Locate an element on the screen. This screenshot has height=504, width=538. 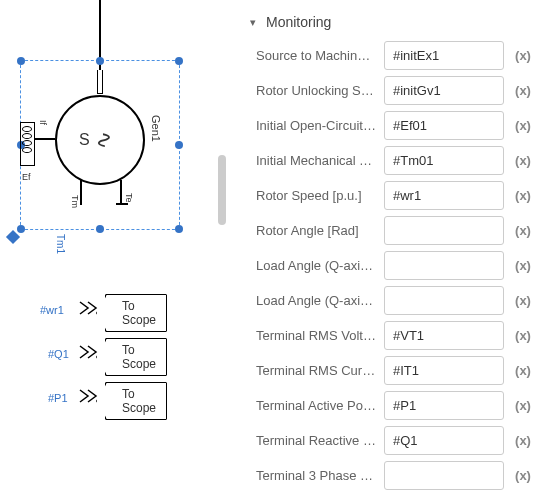
property-row: Rotor Angle [Rad](x) is located at coordinates (387, 230).